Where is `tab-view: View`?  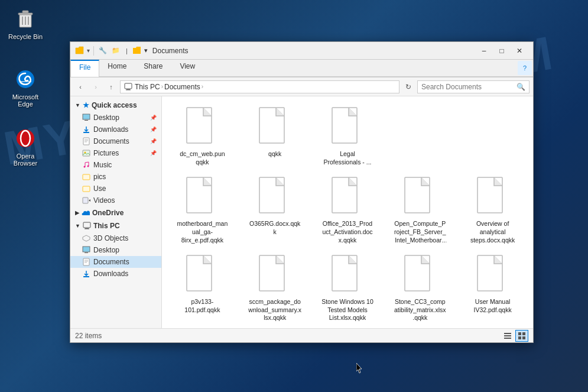
tab-view: View is located at coordinates (188, 68).